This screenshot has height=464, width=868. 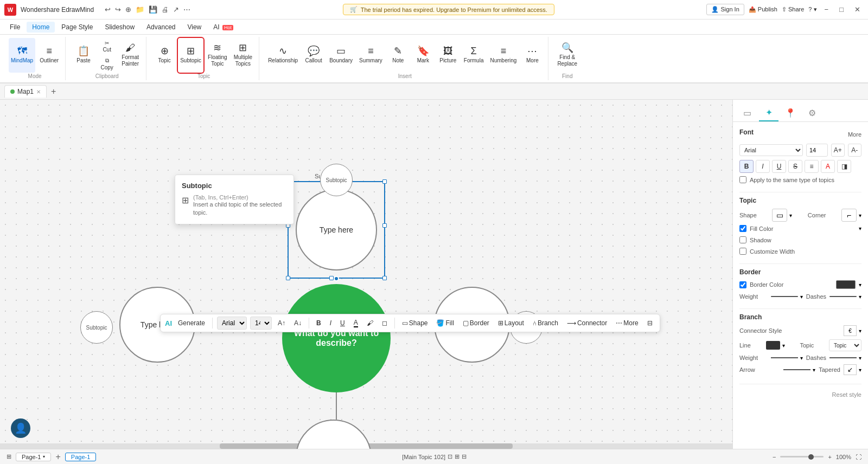 I want to click on more-insert-button: ⋯ More, so click(x=532, y=55).